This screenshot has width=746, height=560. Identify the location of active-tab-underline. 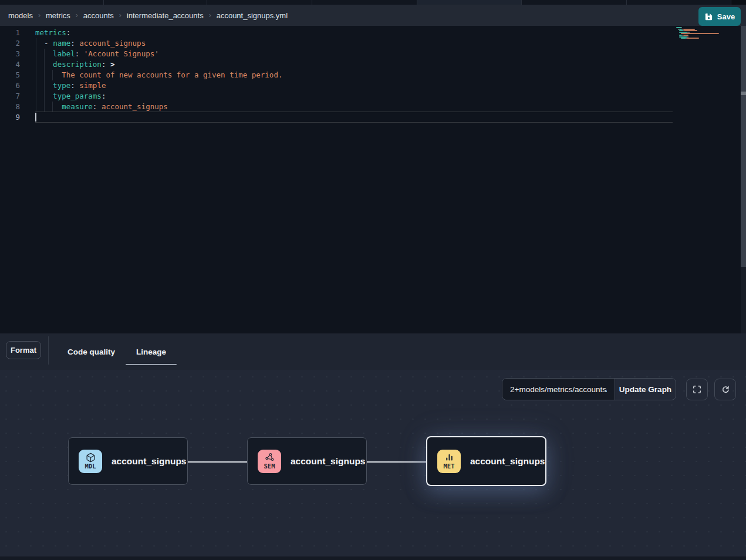
(151, 365).